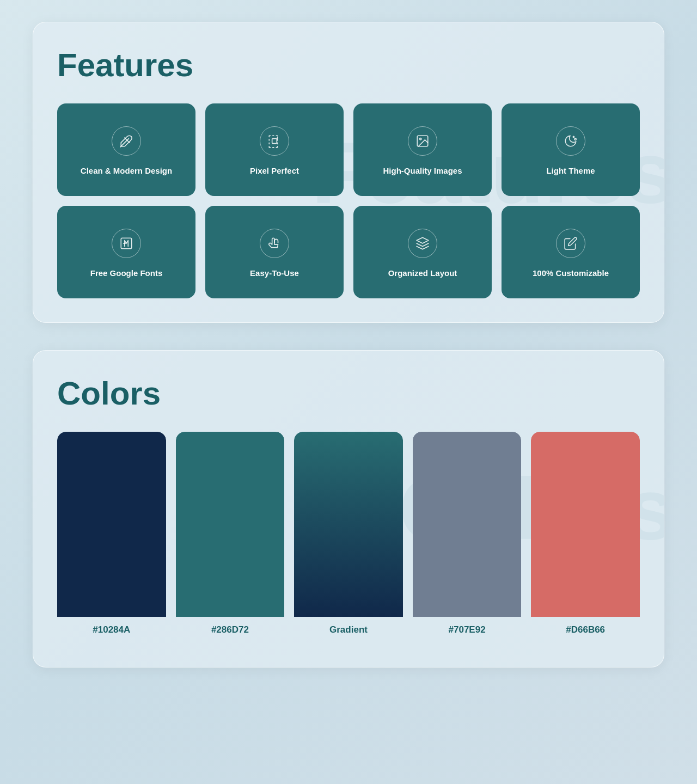 This screenshot has width=697, height=784. Describe the element at coordinates (112, 524) in the screenshot. I see `dark-navy-swatch` at that location.